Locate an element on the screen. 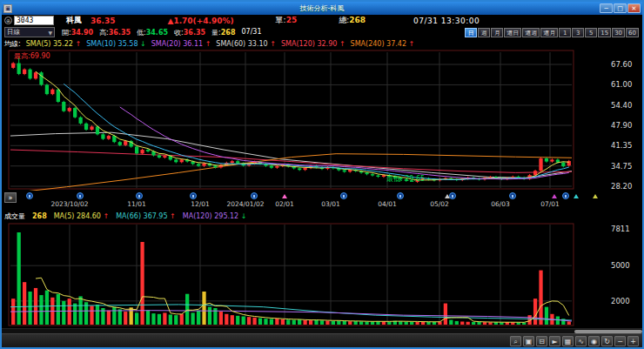  bottom-toolbar: ⌕▣⊟►▦∿◉↻−+ is located at coordinates (322, 340).